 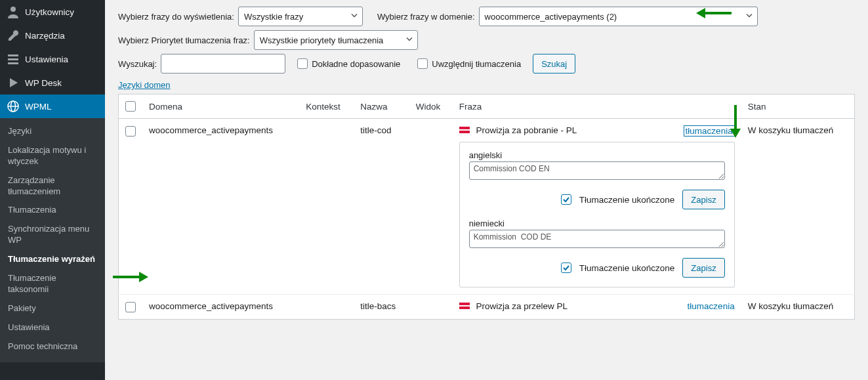 I want to click on filter-domain-label: Wybierz frazy w domenie:, so click(x=426, y=17).